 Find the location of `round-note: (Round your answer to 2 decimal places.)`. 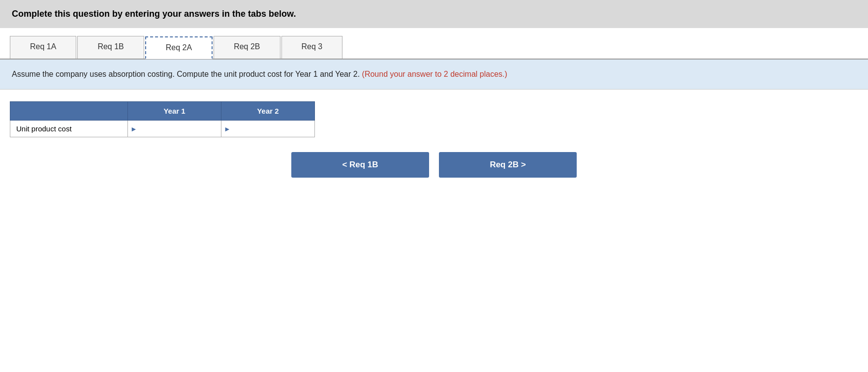

round-note: (Round your answer to 2 decimal places.) is located at coordinates (434, 74).